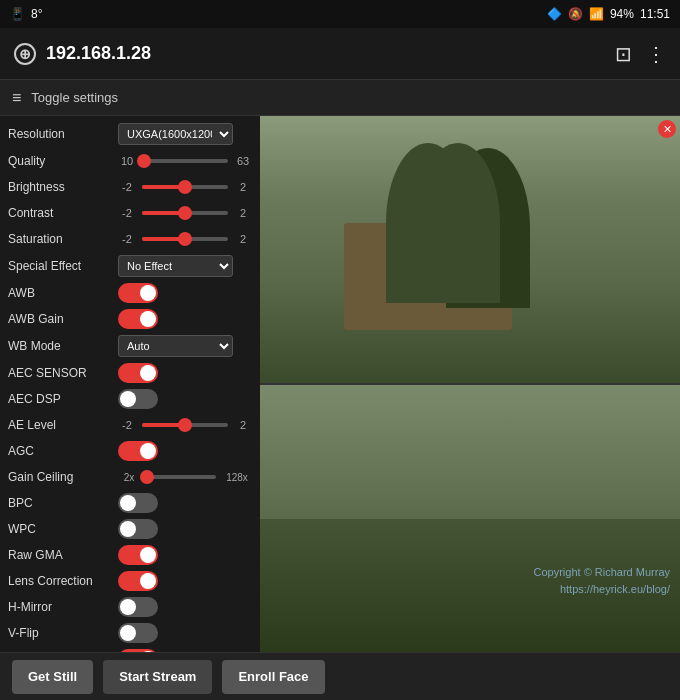 The image size is (680, 700). What do you see at coordinates (138, 607) in the screenshot?
I see `h-mirror-toggle` at bounding box center [138, 607].